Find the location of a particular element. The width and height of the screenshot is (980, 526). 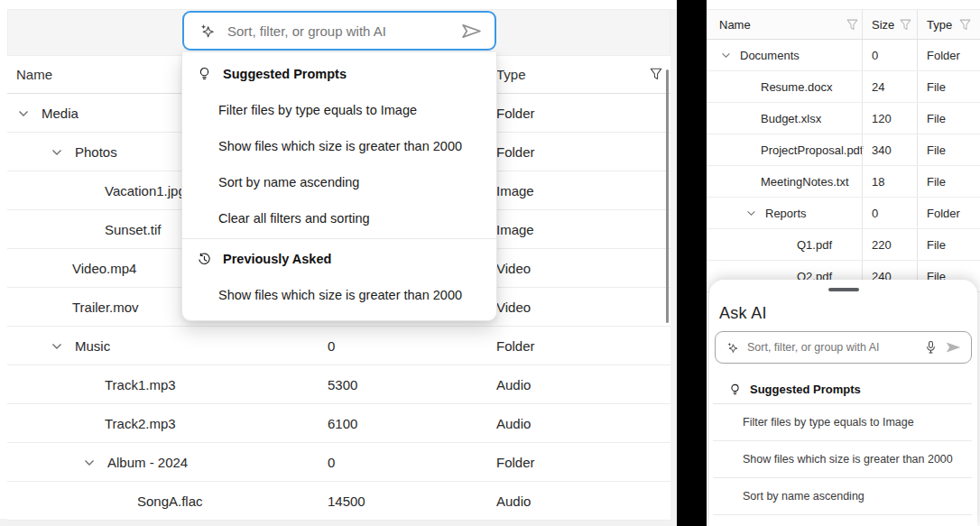

suggested-prompt-item: Clear all filters and sorting is located at coordinates (339, 218).